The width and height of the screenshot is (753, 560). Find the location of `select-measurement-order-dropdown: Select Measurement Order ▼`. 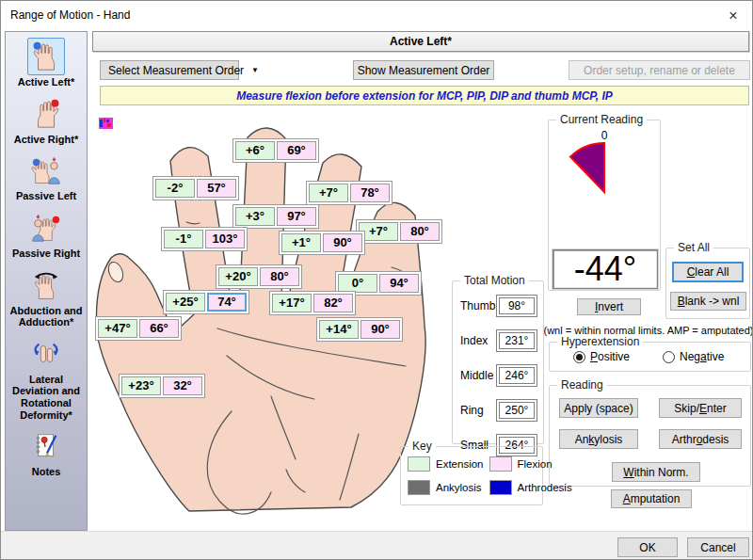

select-measurement-order-dropdown: Select Measurement Order ▼ is located at coordinates (169, 70).